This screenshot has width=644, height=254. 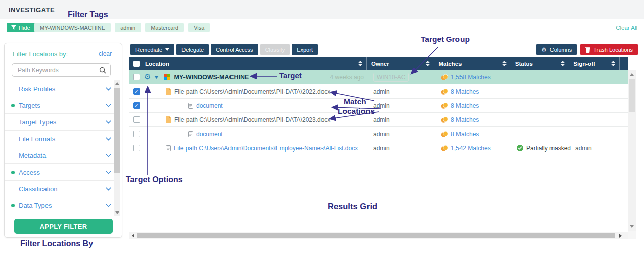 I want to click on filter-tags-row: MY-WINDOWS-MACHINE admin Mastercard Visa, so click(x=122, y=27).